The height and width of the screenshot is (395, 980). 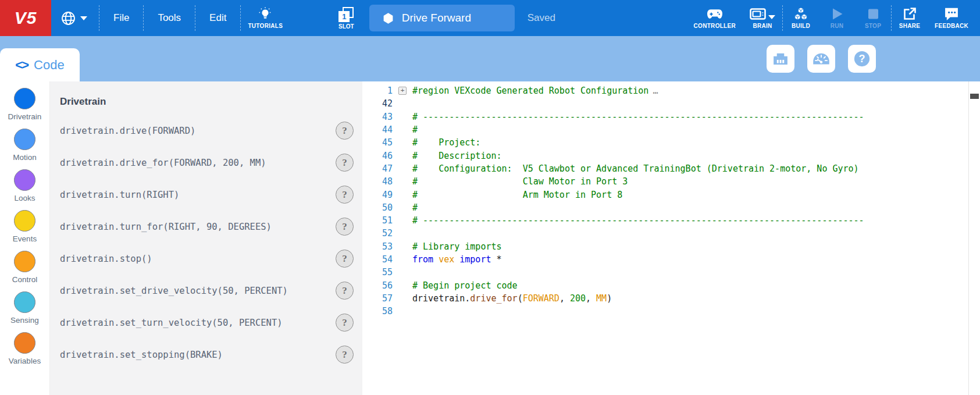 I want to click on command-item: drivetrain.set_drive_velocity(50, PERCEN…, so click(x=206, y=291).